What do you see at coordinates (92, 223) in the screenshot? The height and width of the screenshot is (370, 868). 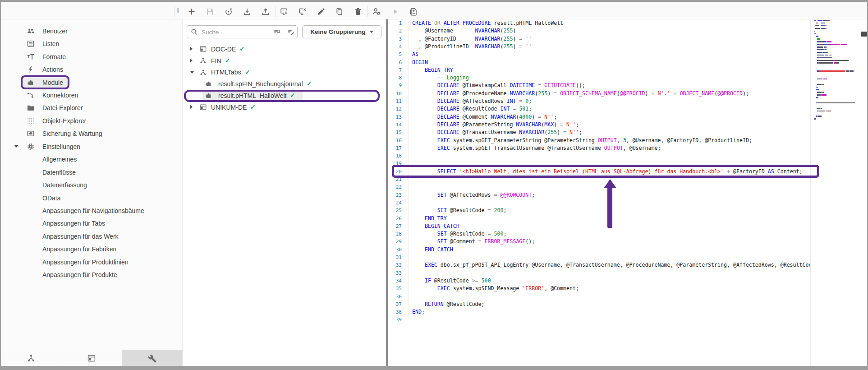 I see `sidebar-item-anpassungen-für-tabs: Anpassungen für Tabs` at bounding box center [92, 223].